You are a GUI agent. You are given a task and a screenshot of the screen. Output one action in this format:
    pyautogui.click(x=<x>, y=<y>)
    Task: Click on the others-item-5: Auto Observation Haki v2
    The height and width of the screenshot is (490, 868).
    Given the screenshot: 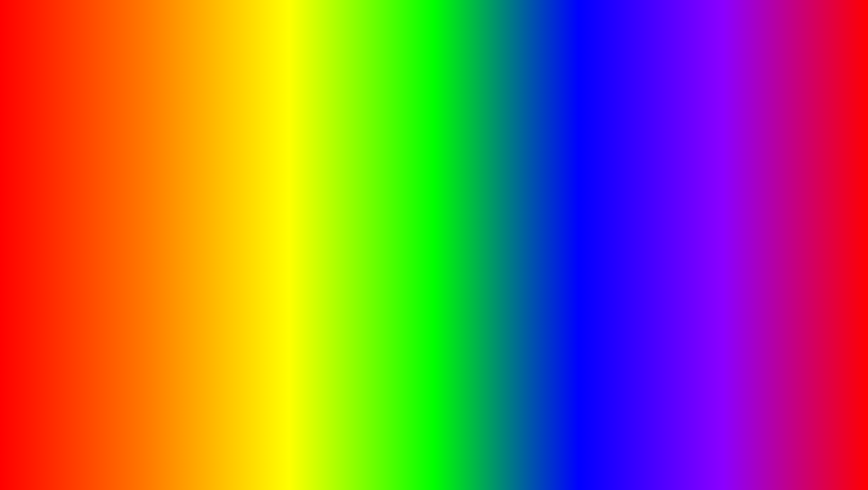 What is the action you would take?
    pyautogui.click(x=749, y=230)
    